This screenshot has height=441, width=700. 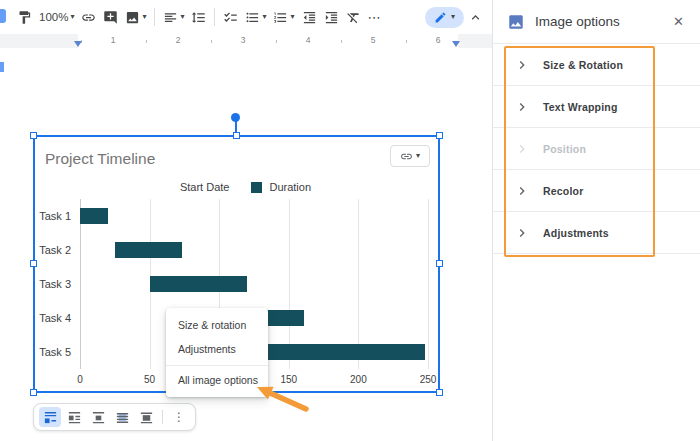 I want to click on decrease-indent-button, so click(x=310, y=18).